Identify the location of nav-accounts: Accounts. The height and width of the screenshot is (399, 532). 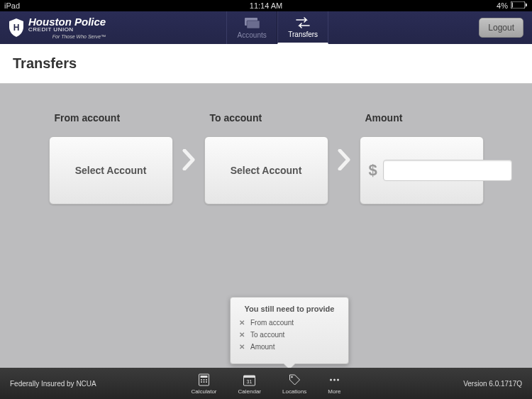
(252, 28).